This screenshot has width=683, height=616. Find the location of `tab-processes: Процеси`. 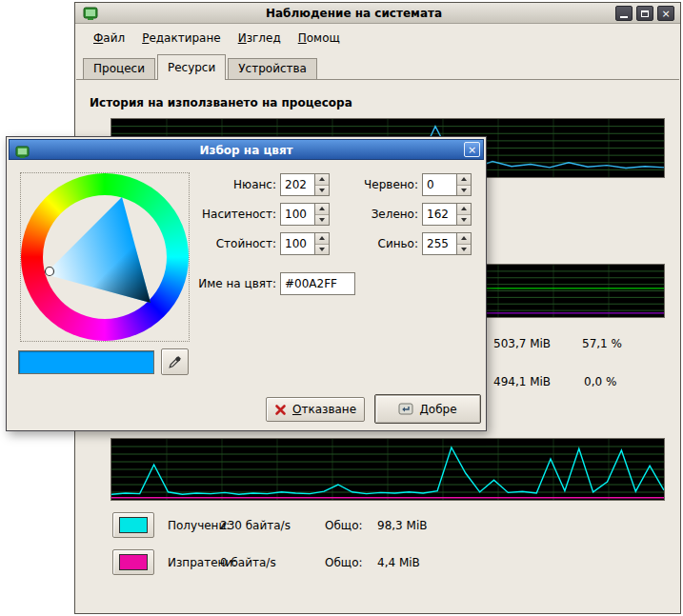

tab-processes: Процеси is located at coordinates (119, 69).